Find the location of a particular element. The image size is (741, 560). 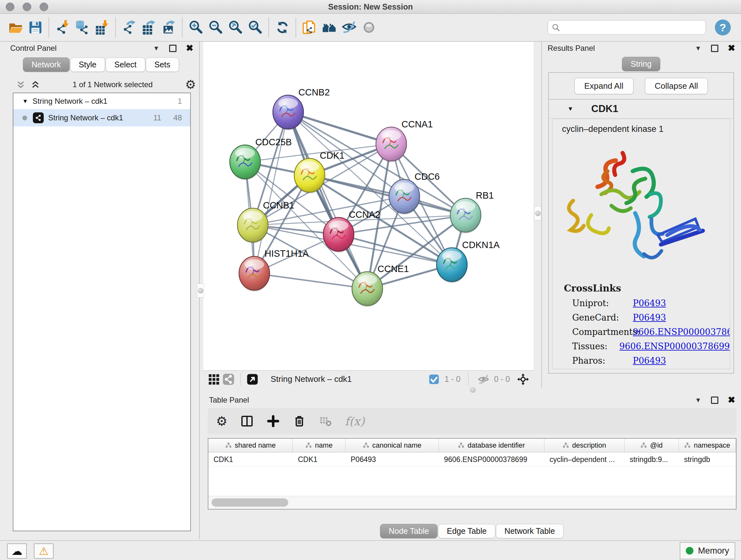

node-HIST1H1A: HIST1H1A is located at coordinates (274, 270).